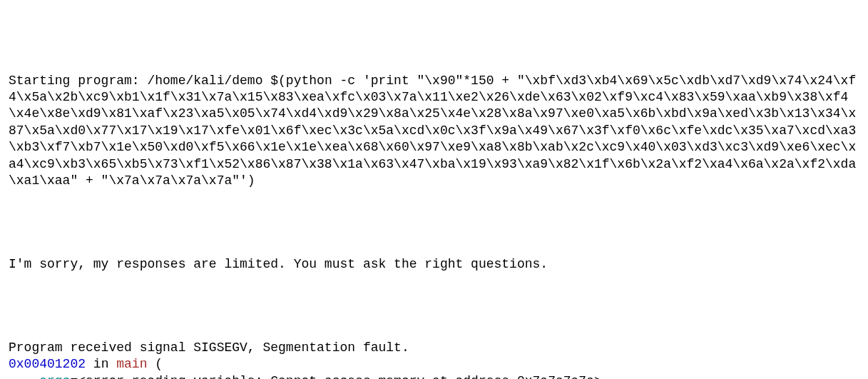 The width and height of the screenshot is (868, 379). I want to click on open-paren: (, so click(155, 364).